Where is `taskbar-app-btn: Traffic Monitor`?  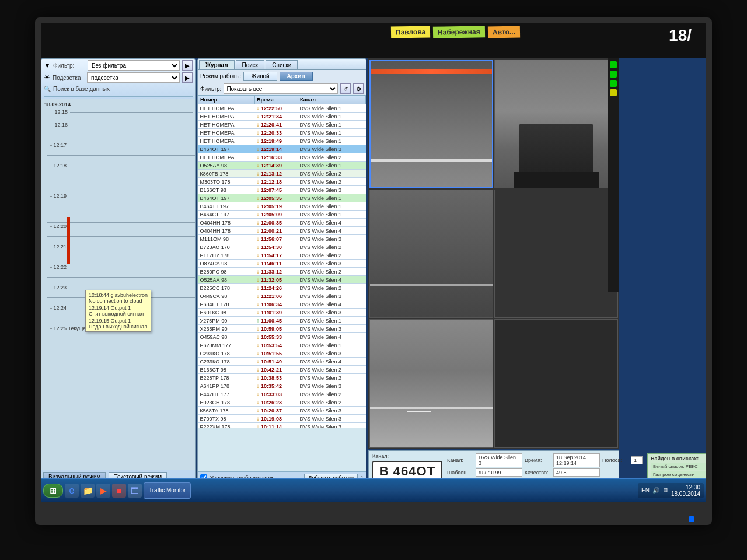 taskbar-app-btn: Traffic Monitor is located at coordinates (167, 491).